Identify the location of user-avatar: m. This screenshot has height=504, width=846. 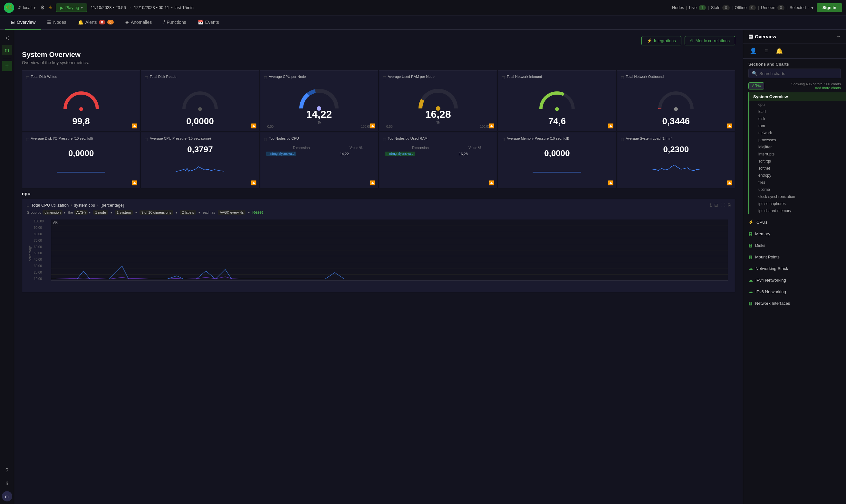
(7, 496).